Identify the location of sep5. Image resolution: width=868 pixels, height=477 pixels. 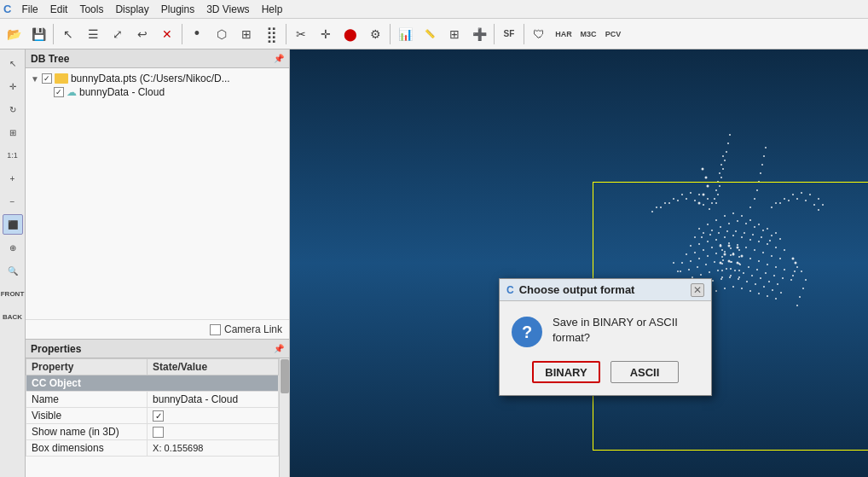
(495, 34).